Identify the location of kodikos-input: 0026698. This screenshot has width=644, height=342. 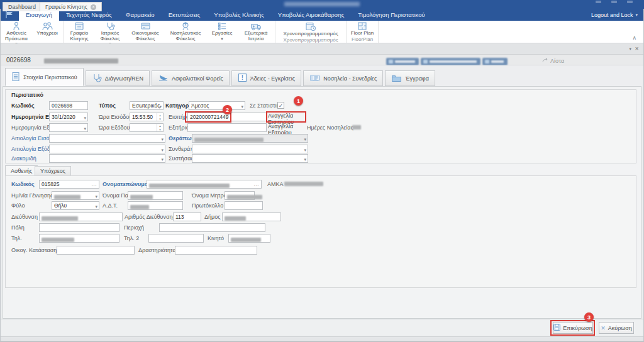
(69, 106).